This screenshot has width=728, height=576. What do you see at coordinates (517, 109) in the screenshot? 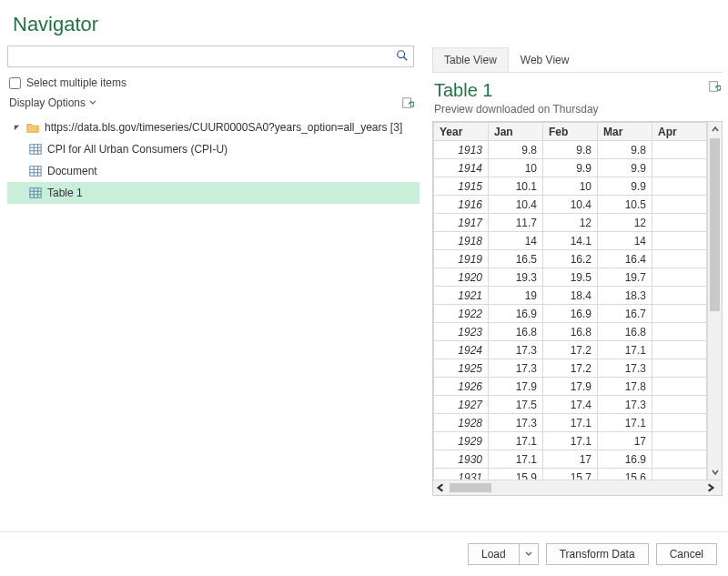
I see `preview-subtitle: Preview downloaded on Thursday` at bounding box center [517, 109].